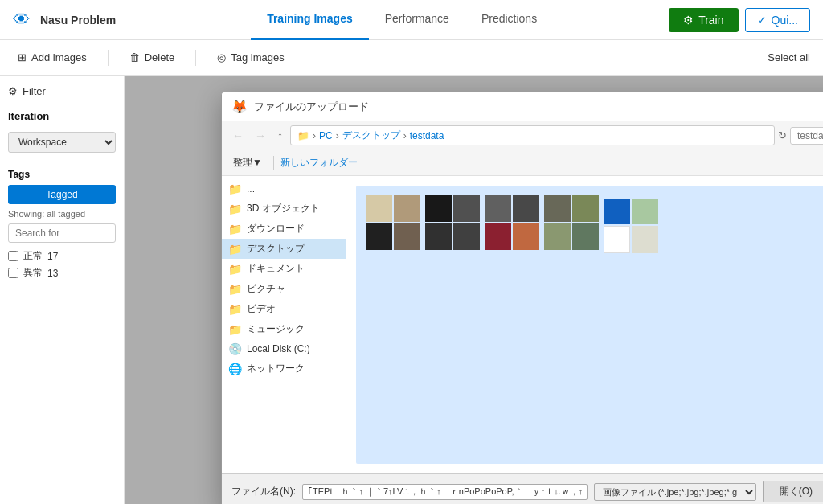  Describe the element at coordinates (522, 163) in the screenshot. I see `dialog-inner-toolbar: 整理▼ 新しいフォルダー ⊟ ⊞ ?` at that location.